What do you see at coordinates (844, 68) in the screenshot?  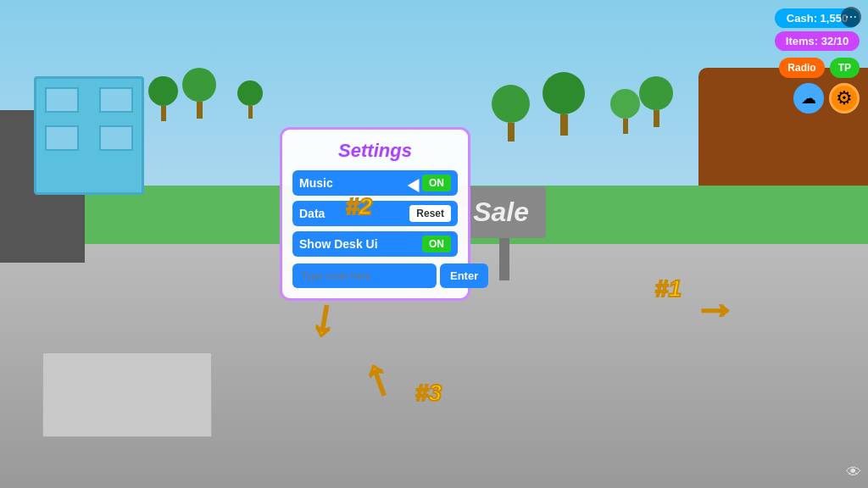 I see `tp-button: TP` at bounding box center [844, 68].